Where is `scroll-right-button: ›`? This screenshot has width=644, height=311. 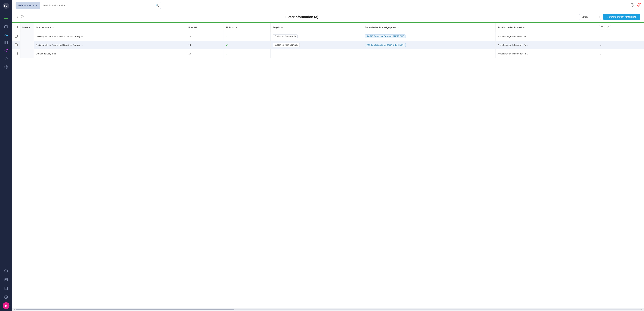
scroll-right-button: › is located at coordinates (642, 310).